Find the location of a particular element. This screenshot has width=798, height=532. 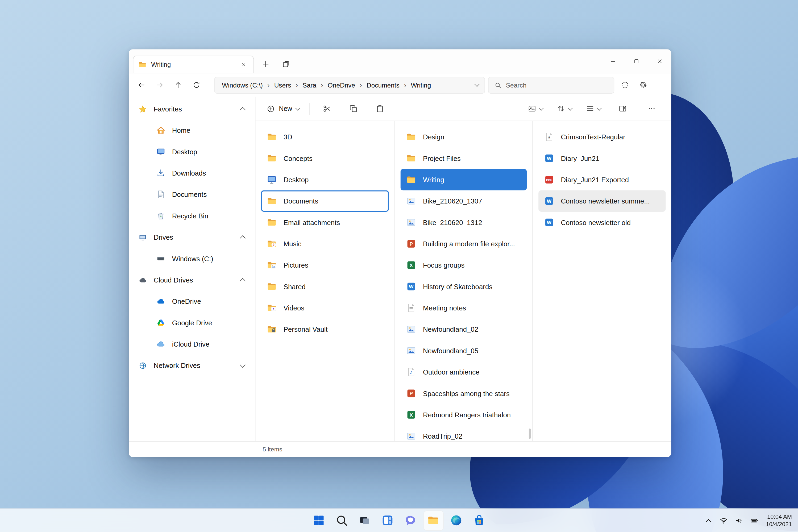

sidebar-item-desktop: Desktop is located at coordinates (192, 152).